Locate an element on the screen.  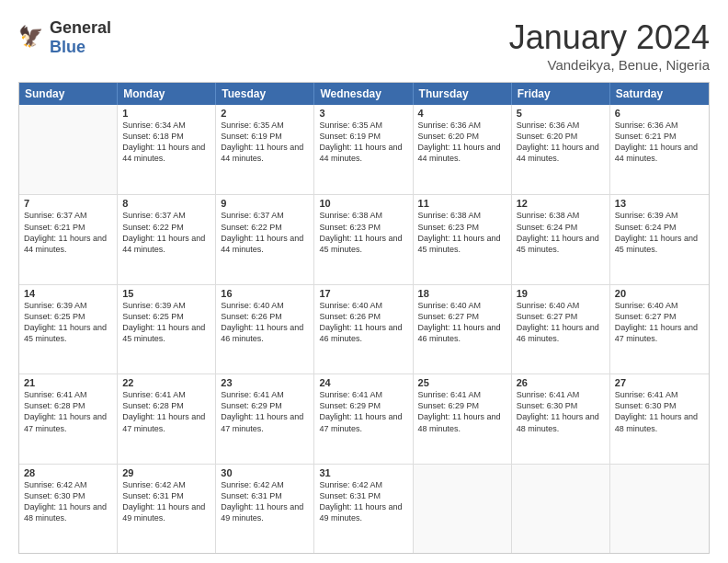
cell-date-number: 12 is located at coordinates (561, 203).